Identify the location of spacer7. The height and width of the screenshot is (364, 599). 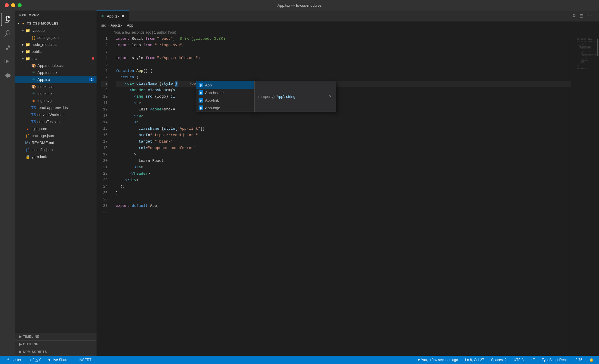
(29, 108).